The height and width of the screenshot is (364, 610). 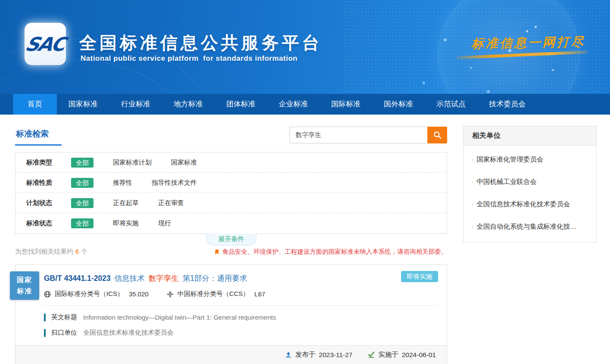 I want to click on status-badge: 即将实施, so click(x=420, y=277).